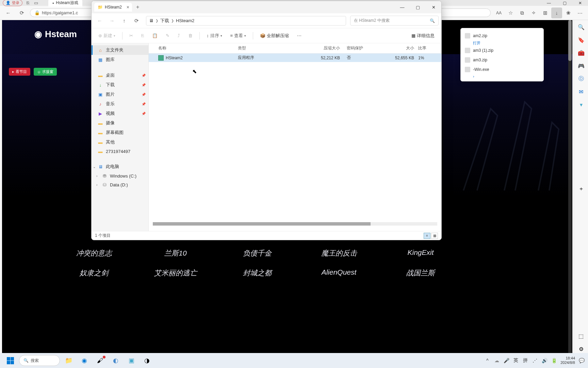 The height and width of the screenshot is (368, 588). I want to click on tray-chevron-icon: ^, so click(487, 361).